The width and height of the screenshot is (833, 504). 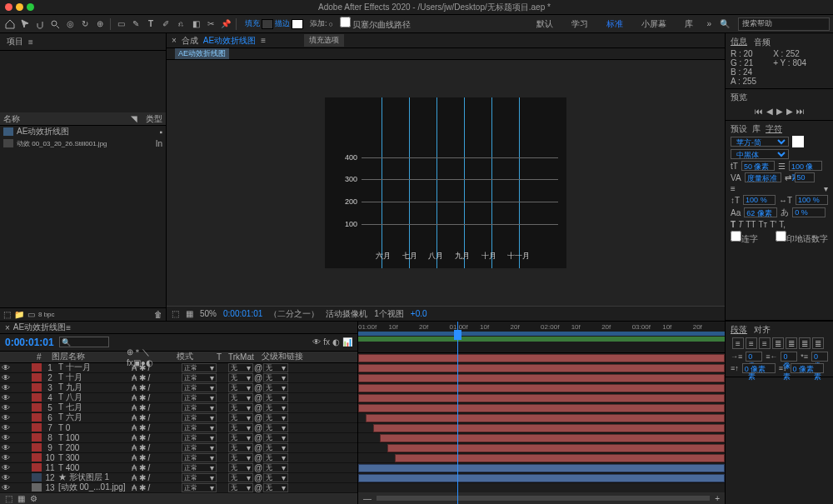 What do you see at coordinates (389, 314) in the screenshot?
I see `views-dropdown: 1个视图` at bounding box center [389, 314].